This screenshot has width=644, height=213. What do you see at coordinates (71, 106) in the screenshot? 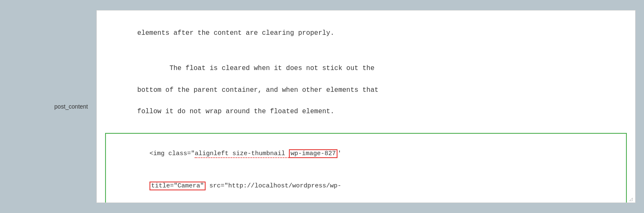
I see `field-label: post_content` at bounding box center [71, 106].